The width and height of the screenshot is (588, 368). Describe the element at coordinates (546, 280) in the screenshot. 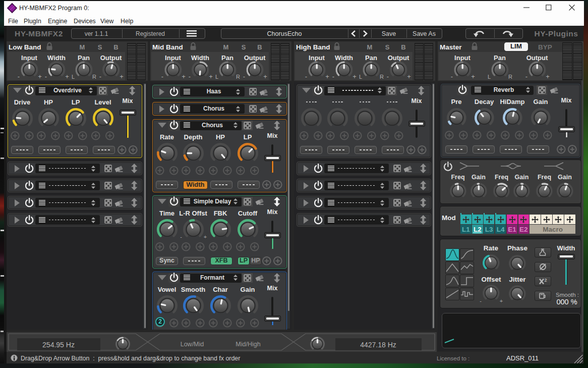

I see `svg-text: 2` at that location.